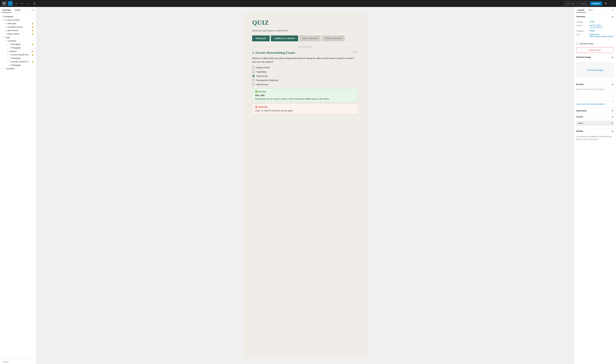 This screenshot has width=616, height=364. Describe the element at coordinates (254, 72) in the screenshot. I see `radio-vignetting` at that location.